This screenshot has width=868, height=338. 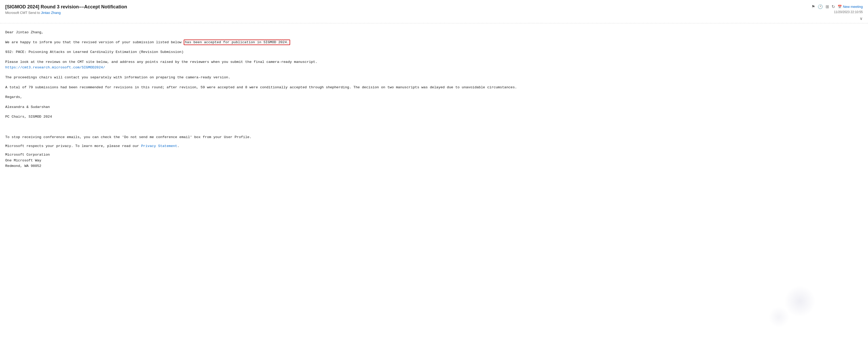 What do you see at coordinates (434, 150) in the screenshot?
I see `footer-section: To stop receiving conference emails, you…` at bounding box center [434, 150].